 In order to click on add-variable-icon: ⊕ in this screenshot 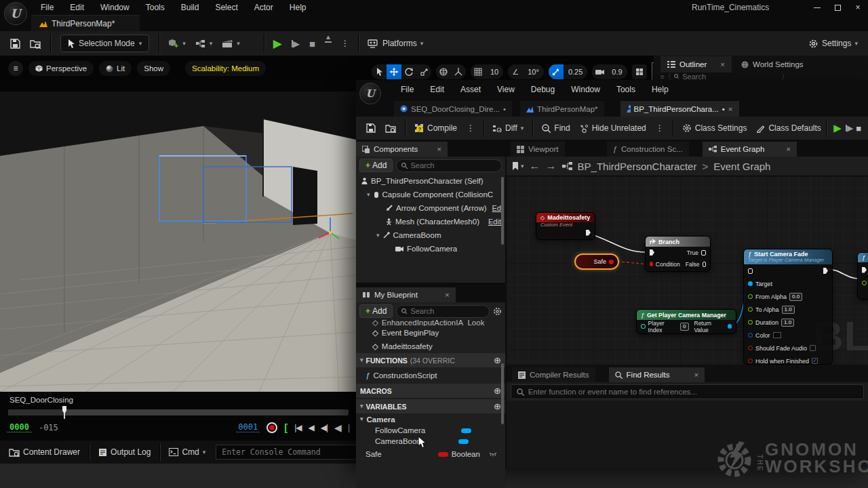, I will do `click(498, 407)`.